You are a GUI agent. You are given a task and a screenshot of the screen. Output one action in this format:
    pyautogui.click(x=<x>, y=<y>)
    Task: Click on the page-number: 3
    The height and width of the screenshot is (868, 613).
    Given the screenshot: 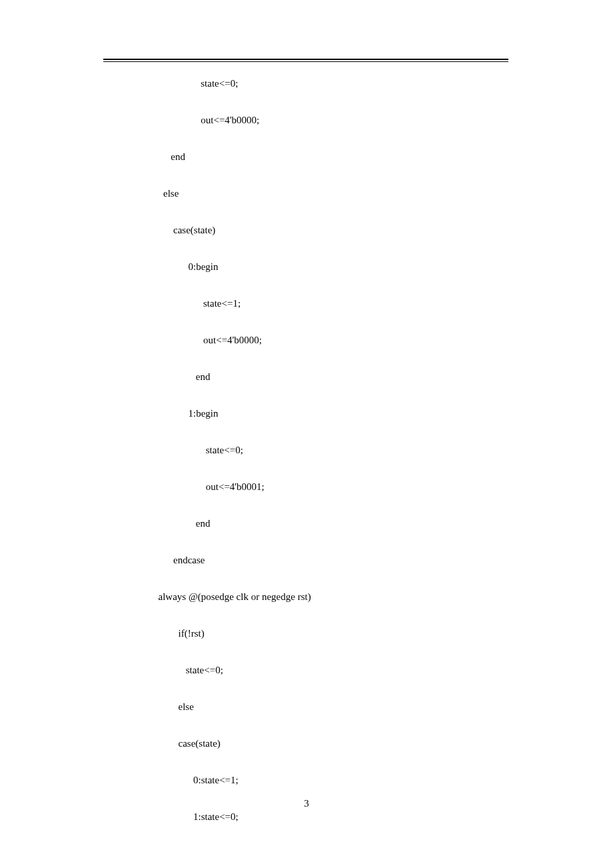 What is the action you would take?
    pyautogui.click(x=306, y=804)
    